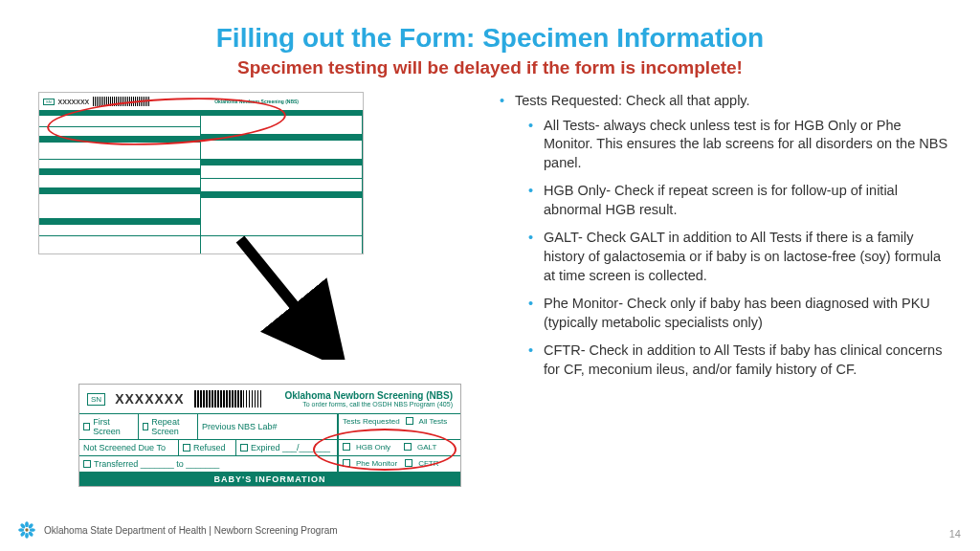 This screenshot has width=980, height=551. What do you see at coordinates (124, 448) in the screenshot?
I see `not-screened-label: Not Screened Due To` at bounding box center [124, 448].